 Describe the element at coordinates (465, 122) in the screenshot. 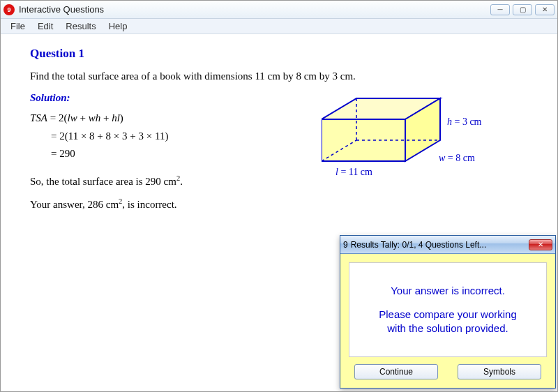

I see `diagram-h-label: h = 3 cm` at that location.